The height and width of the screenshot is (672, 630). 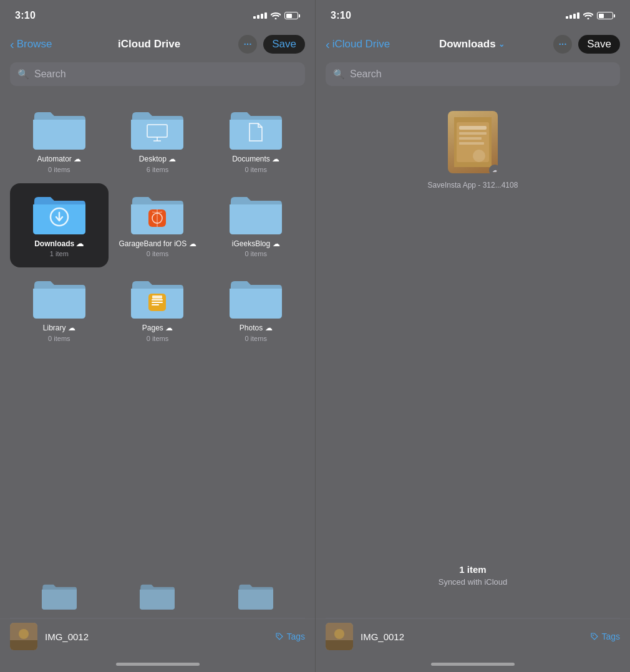 I want to click on folder-documents: Documents ☁ 0 items, so click(x=256, y=141).